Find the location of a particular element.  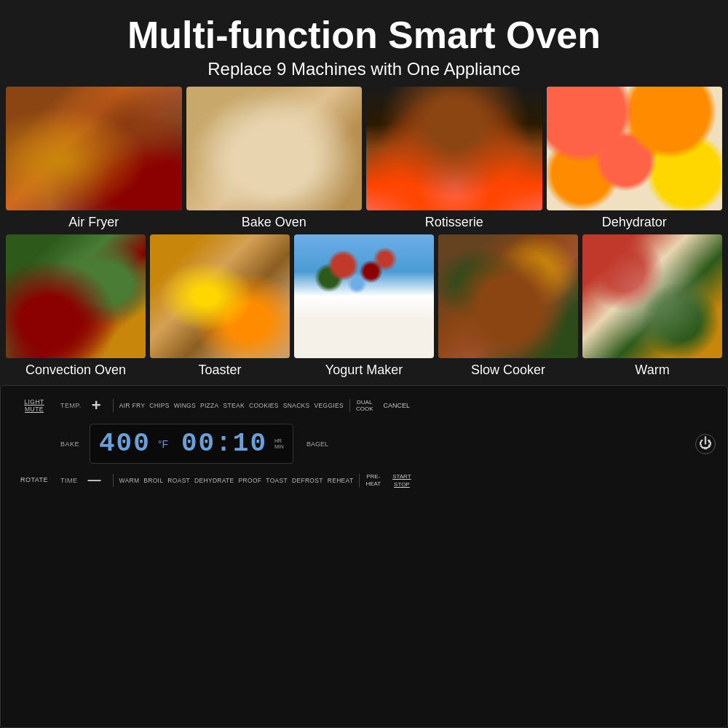

air-fry-button: AIR FRY is located at coordinates (132, 405).